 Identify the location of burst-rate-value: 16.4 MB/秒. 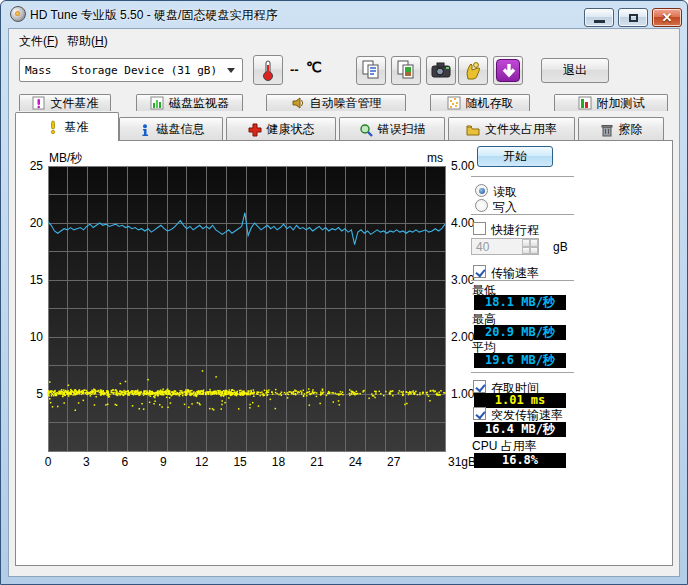
(520, 430).